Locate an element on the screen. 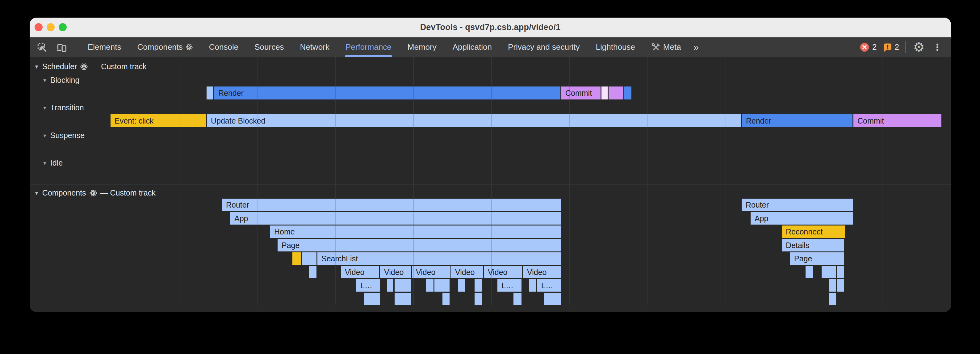 The width and height of the screenshot is (980, 354). row-label-idle: ▼Idle is located at coordinates (52, 163).